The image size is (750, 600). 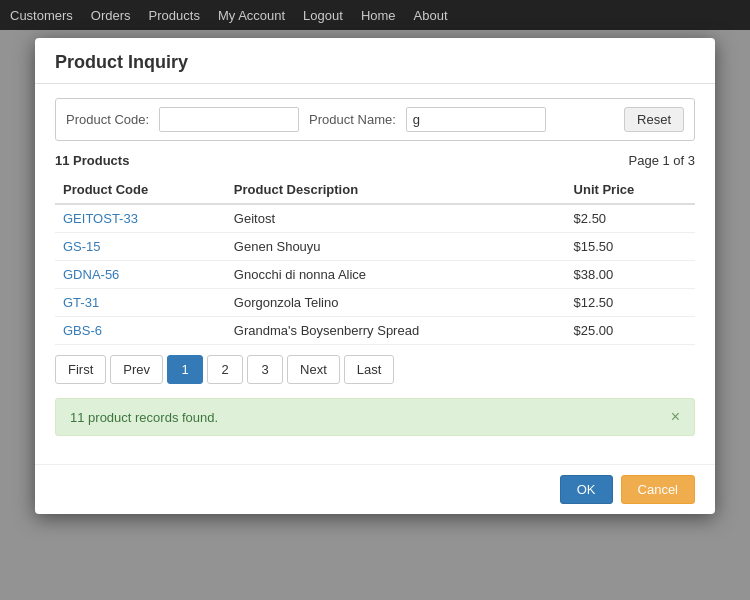 I want to click on cell-price: $2.50, so click(x=630, y=218).